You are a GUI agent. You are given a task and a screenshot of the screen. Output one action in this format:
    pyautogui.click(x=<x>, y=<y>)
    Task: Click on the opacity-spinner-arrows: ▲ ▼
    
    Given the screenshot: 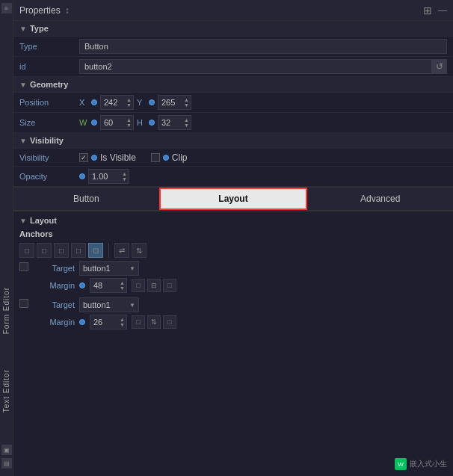 What is the action you would take?
    pyautogui.click(x=124, y=176)
    